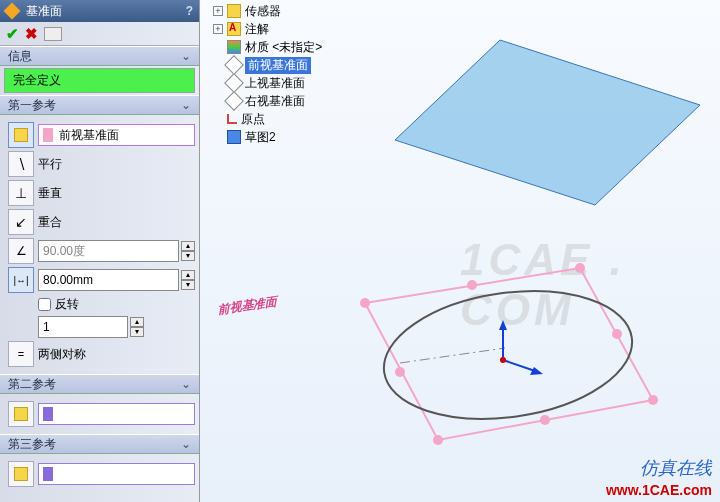  What do you see at coordinates (21, 354) in the screenshot?
I see `midplane-button: =` at bounding box center [21, 354].